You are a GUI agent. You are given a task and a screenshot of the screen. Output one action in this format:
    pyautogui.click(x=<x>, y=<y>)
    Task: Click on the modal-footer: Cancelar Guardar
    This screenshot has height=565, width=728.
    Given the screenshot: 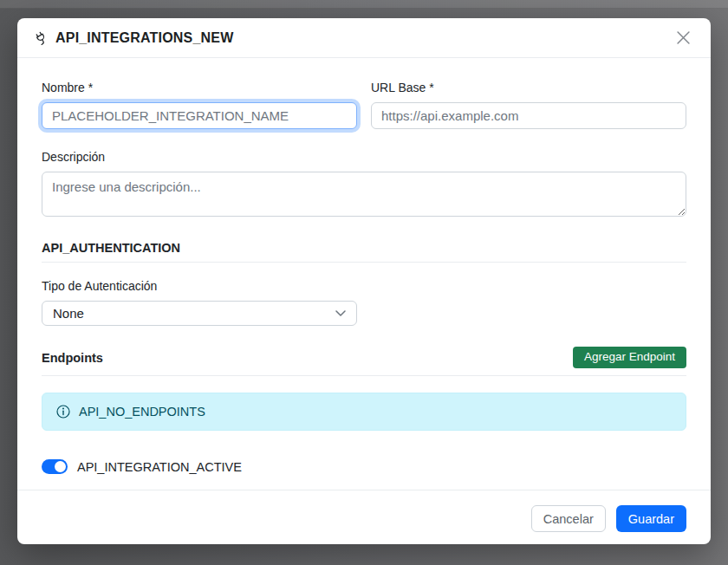 What is the action you would take?
    pyautogui.click(x=364, y=516)
    